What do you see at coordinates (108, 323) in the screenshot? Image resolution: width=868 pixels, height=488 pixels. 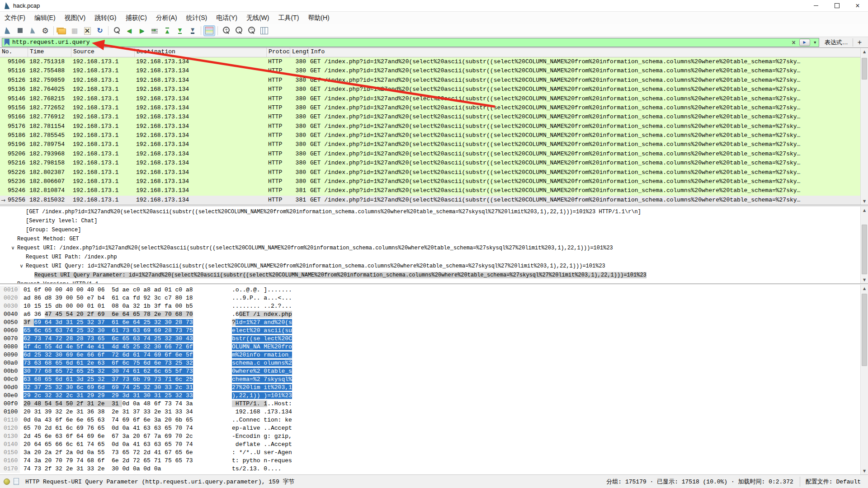 I see `hex-bytes: 3f 69 64 3d 31 25 32 37 61 6e 64 25 32 3…` at bounding box center [108, 323].